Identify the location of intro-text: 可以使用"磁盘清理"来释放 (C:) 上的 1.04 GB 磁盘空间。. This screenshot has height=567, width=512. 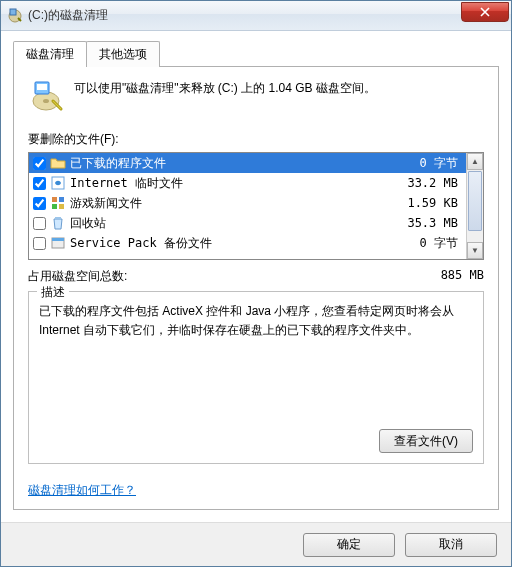
(225, 97).